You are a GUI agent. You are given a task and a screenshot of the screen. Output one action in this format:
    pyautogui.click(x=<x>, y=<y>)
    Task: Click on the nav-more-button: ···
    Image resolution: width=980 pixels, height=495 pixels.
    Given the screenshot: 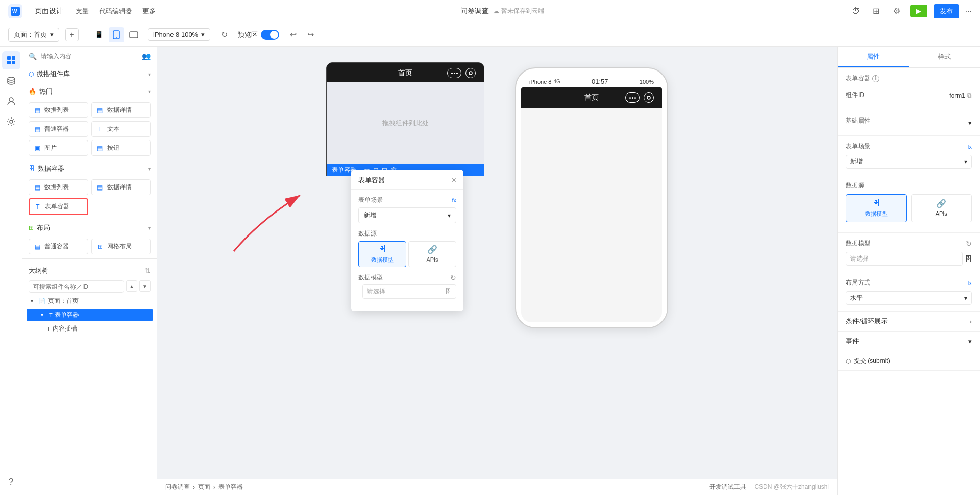 What is the action you would take?
    pyautogui.click(x=969, y=11)
    